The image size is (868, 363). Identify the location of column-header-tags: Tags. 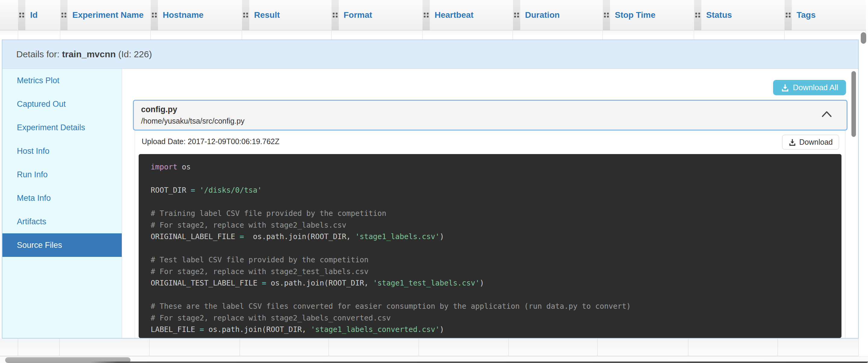
(825, 15).